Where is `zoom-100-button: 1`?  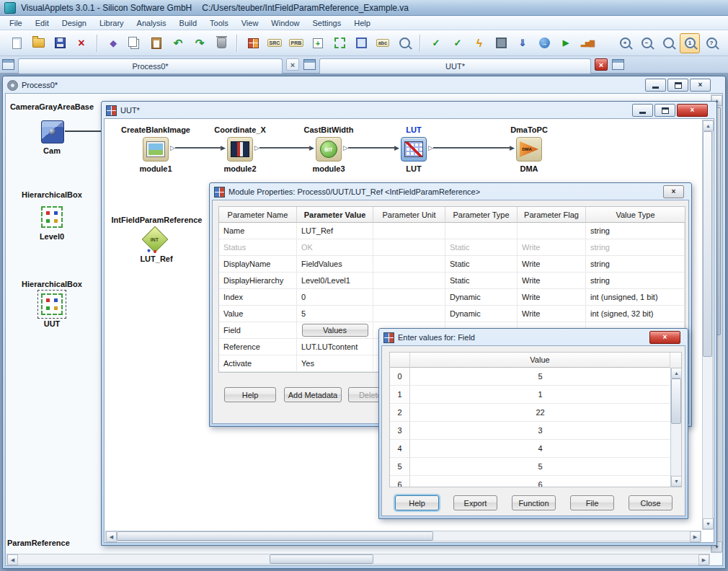 zoom-100-button: 1 is located at coordinates (690, 43).